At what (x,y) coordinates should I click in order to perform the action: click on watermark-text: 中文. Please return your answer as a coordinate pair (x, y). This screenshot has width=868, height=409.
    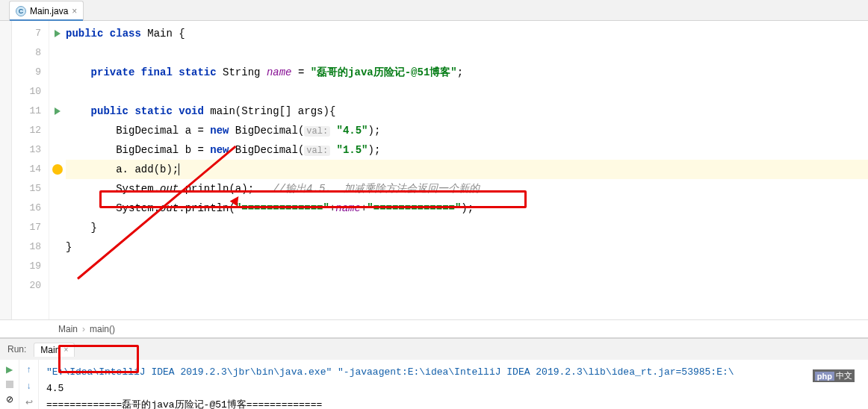
    Looking at the image, I should click on (844, 376).